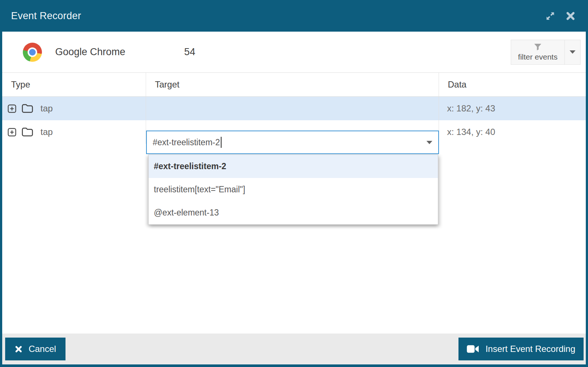 The image size is (588, 367). What do you see at coordinates (293, 190) in the screenshot?
I see `target-combo-dropdown: #ext-treelistitem-2 treelistitem[text="E…` at bounding box center [293, 190].